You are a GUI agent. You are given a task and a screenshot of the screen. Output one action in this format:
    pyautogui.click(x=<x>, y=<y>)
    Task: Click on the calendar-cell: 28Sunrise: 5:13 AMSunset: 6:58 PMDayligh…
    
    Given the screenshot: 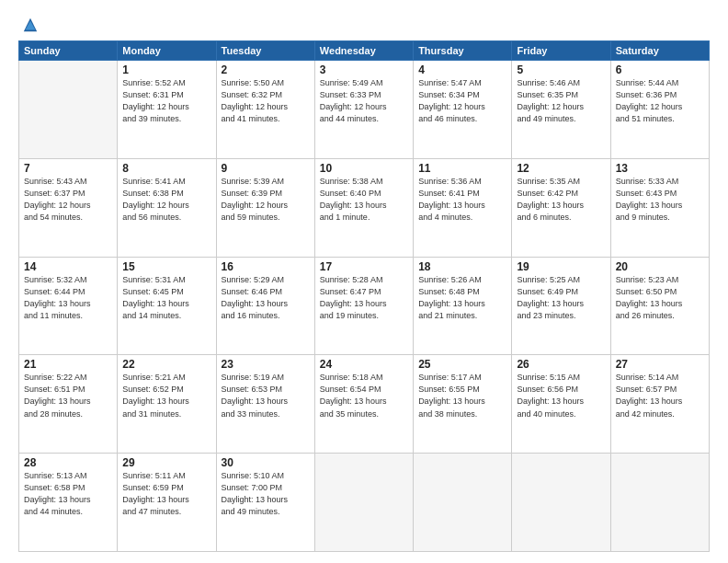 What is the action you would take?
    pyautogui.click(x=68, y=502)
    